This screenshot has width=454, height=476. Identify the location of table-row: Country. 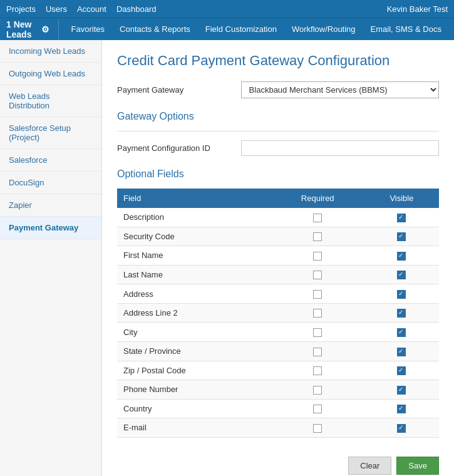
(278, 408).